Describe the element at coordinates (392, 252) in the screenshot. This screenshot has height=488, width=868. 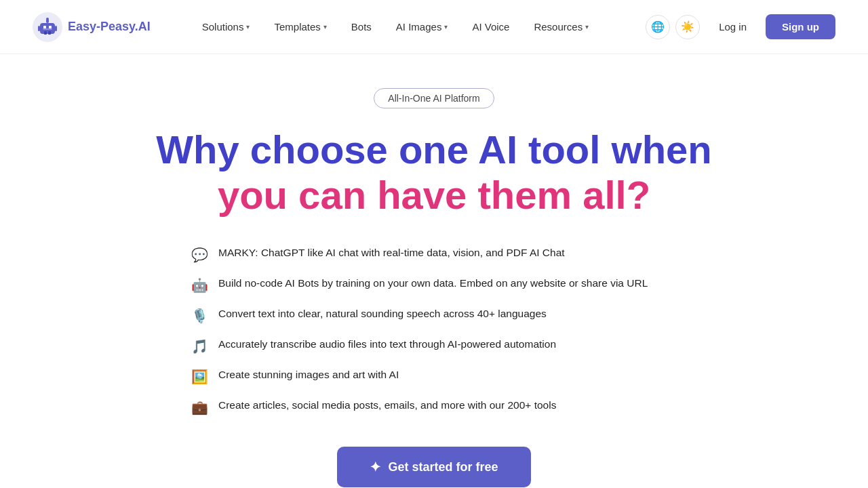
I see `feature-text: MARKY: ChatGPT like AI chat with real-ti…` at that location.